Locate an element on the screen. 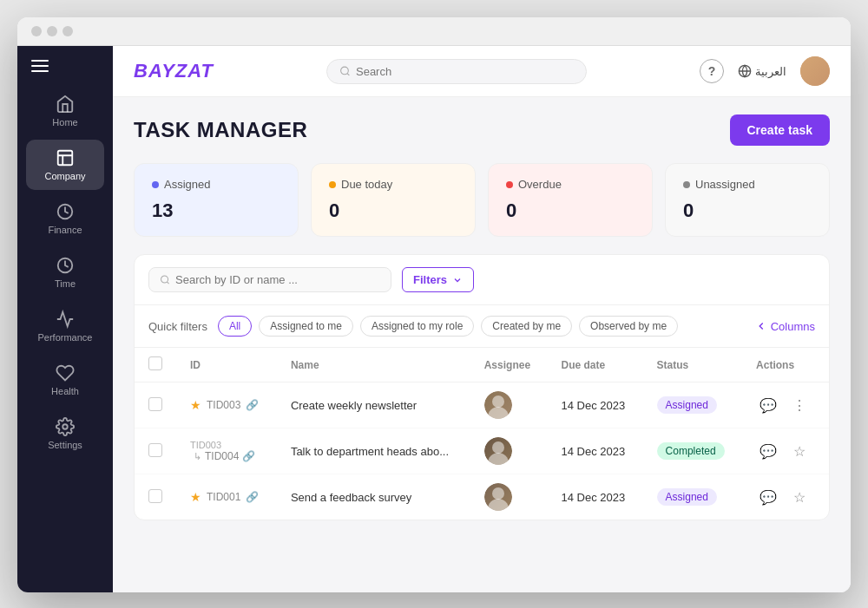 Image resolution: width=868 pixels, height=608 pixels. avatar-image is located at coordinates (815, 71).